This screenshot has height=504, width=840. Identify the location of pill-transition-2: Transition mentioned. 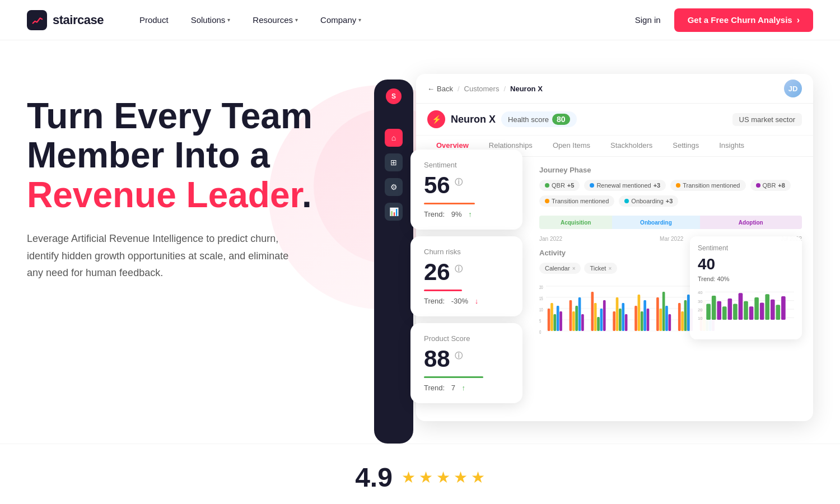
(577, 201).